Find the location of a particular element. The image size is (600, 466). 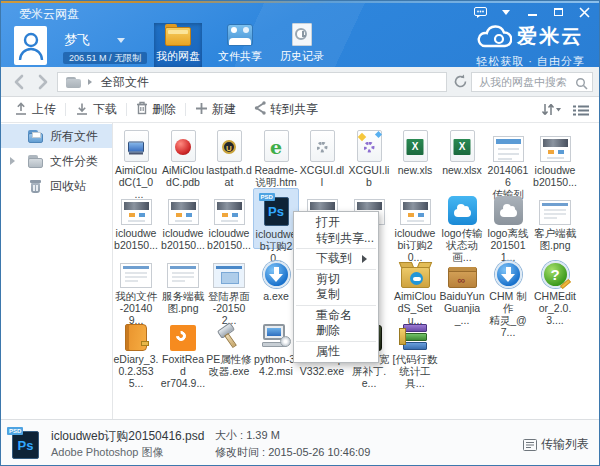

share-icon is located at coordinates (260, 110).